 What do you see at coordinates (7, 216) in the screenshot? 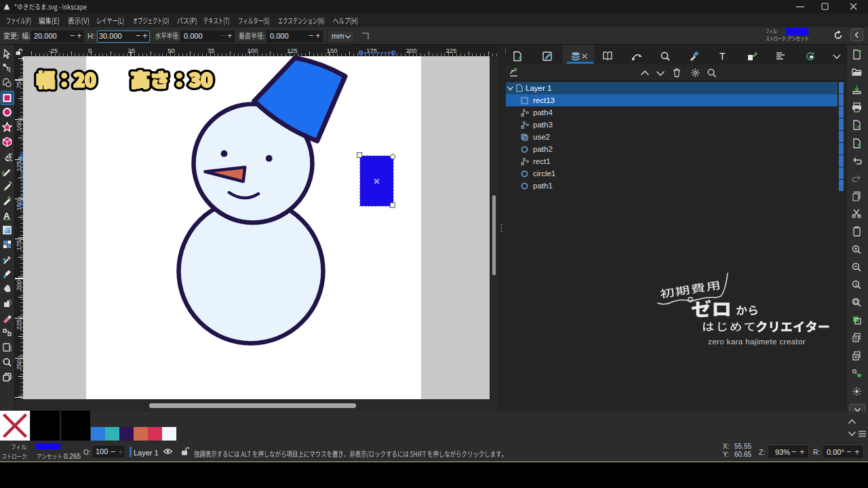
I see `svg-text: A` at bounding box center [7, 216].